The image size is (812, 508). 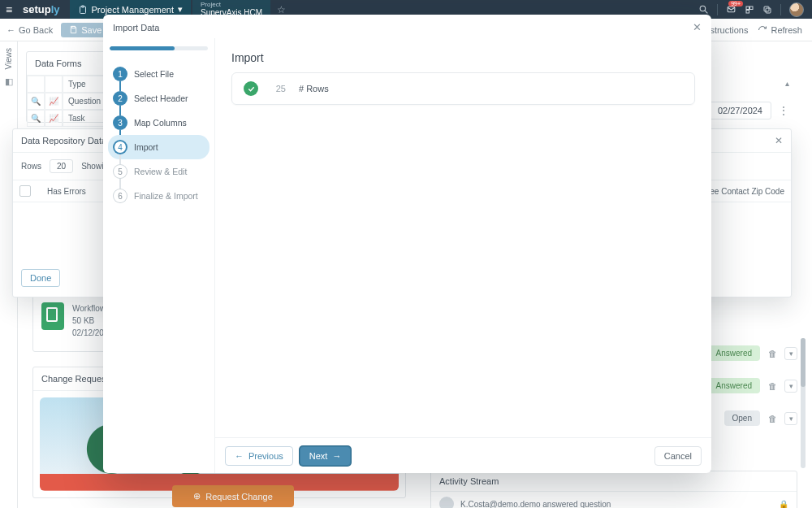 What do you see at coordinates (697, 28) in the screenshot?
I see `close-icon: ✕` at bounding box center [697, 28].